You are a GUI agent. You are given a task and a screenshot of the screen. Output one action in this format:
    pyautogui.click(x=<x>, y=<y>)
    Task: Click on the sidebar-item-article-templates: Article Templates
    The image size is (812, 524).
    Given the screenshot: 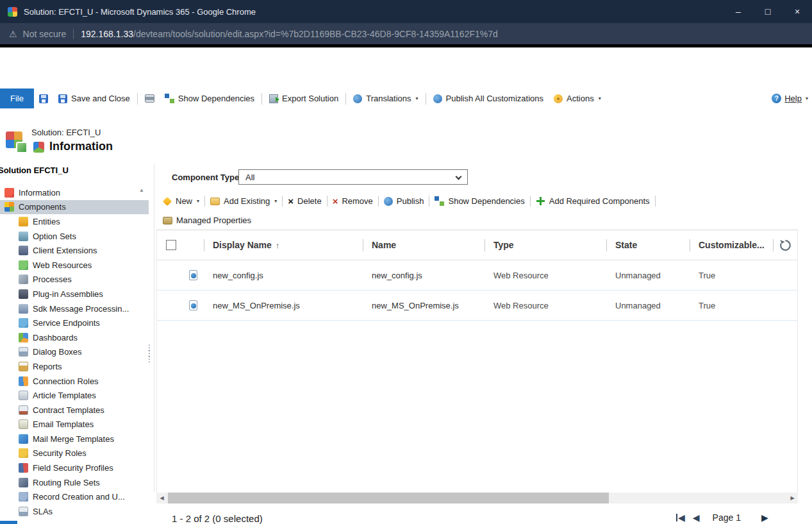 What is the action you would take?
    pyautogui.click(x=74, y=395)
    